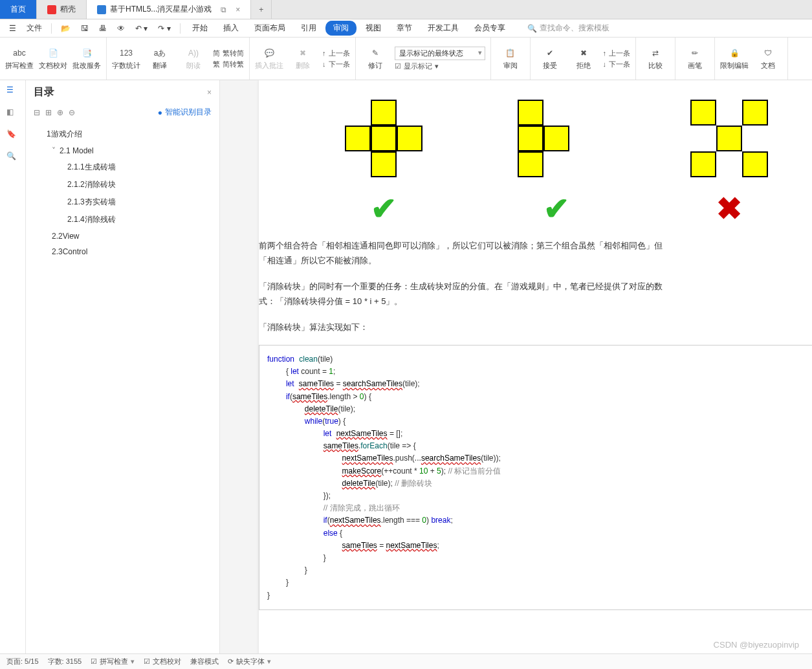 Image resolution: width=812 pixels, height=669 pixels. What do you see at coordinates (336, 65) in the screenshot?
I see `next-comment-button: ↓ 下一条` at bounding box center [336, 65].